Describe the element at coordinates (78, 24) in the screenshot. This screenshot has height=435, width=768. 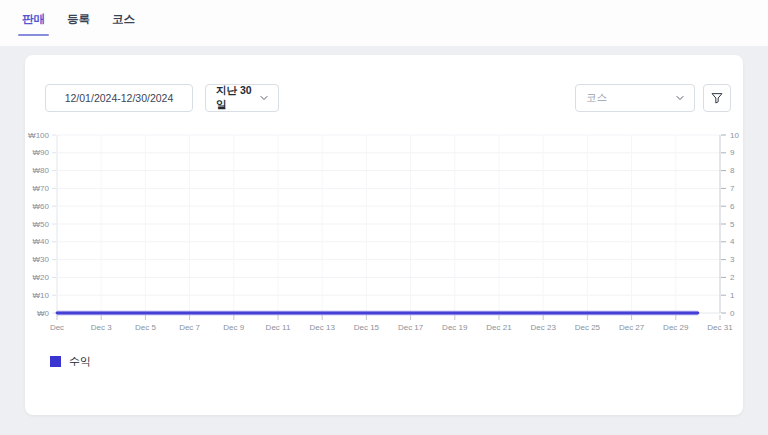
I see `tab-enrollment: 등록` at that location.